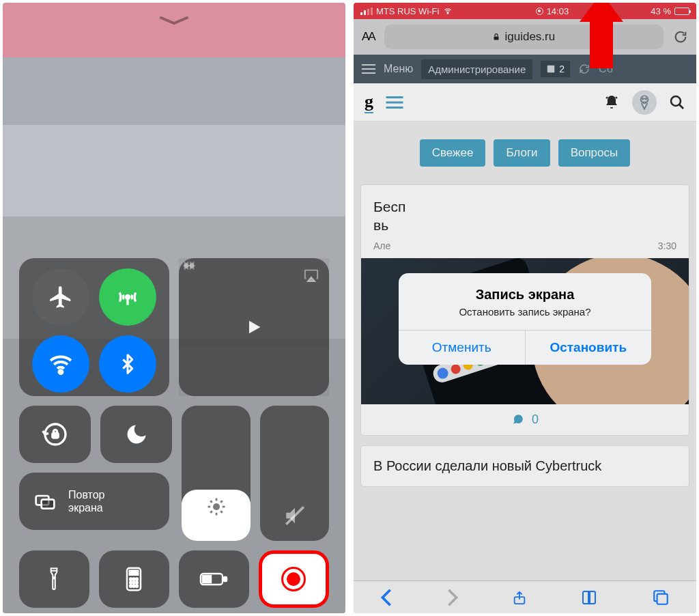  What do you see at coordinates (134, 579) in the screenshot?
I see `calculator-button` at bounding box center [134, 579].